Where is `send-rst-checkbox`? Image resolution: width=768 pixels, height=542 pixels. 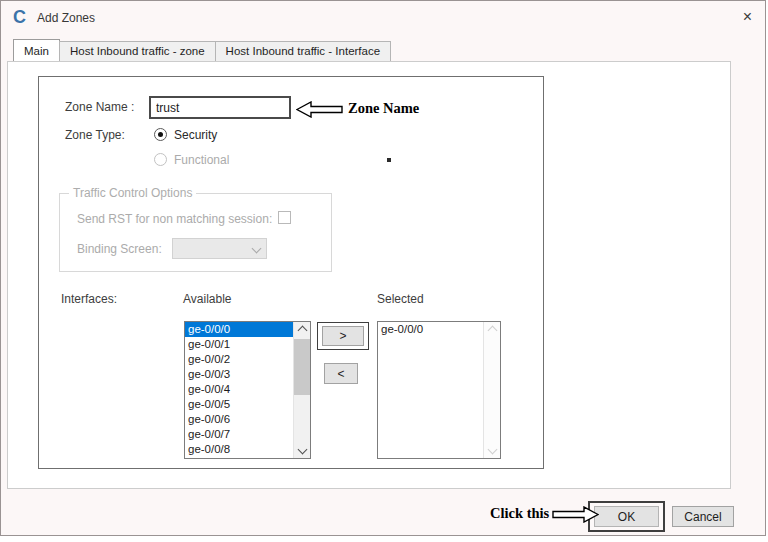
send-rst-checkbox is located at coordinates (284, 218).